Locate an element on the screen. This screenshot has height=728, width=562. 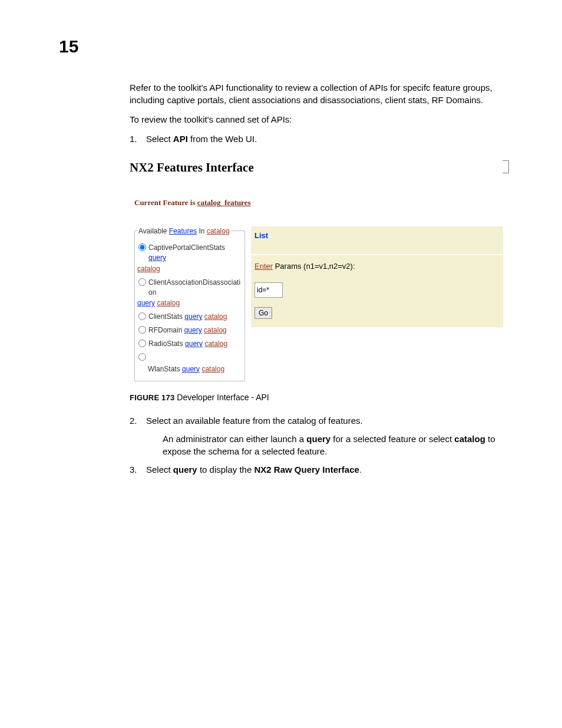
enter-link: Enter is located at coordinates (264, 266).